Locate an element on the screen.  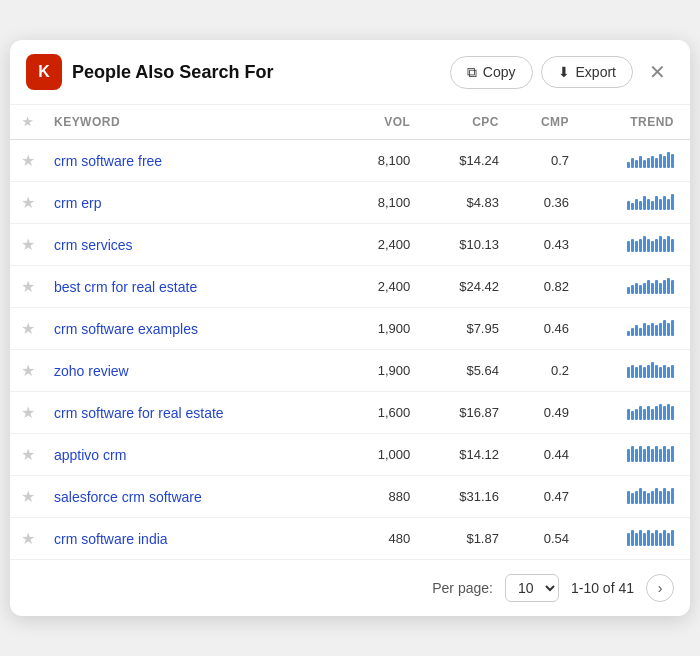
col-header-star: ★ is located at coordinates (28, 122).